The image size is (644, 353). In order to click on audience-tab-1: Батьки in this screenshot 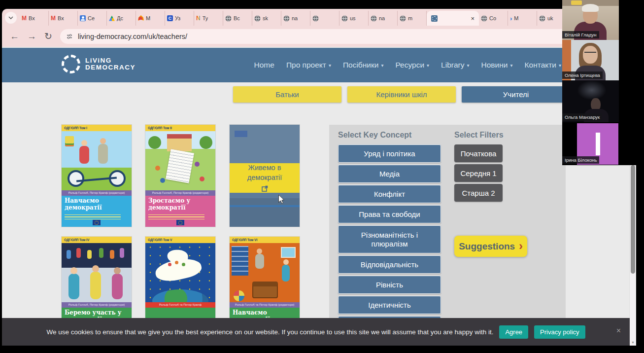, I will do `click(287, 95)`.